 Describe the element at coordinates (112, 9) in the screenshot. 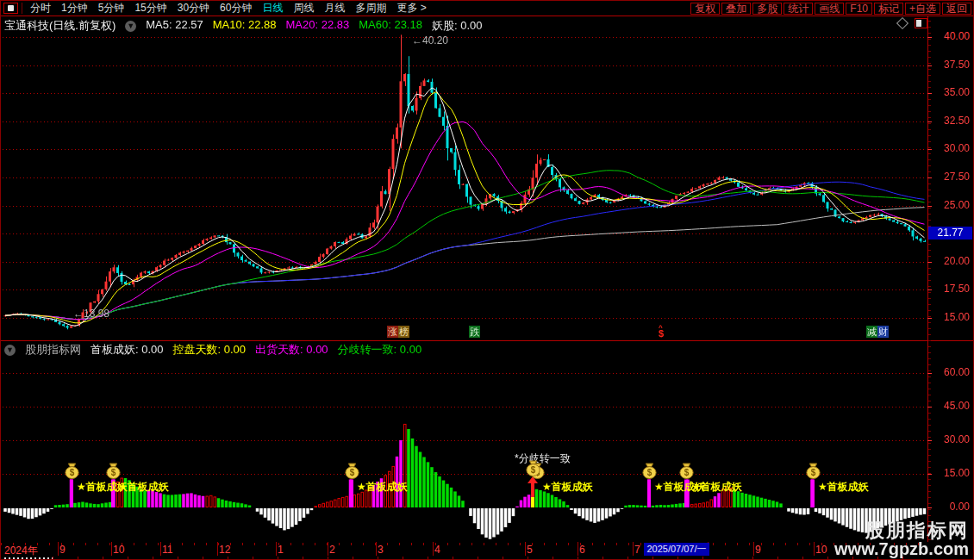

I see `period-tab-5分钟: 5分钟` at that location.